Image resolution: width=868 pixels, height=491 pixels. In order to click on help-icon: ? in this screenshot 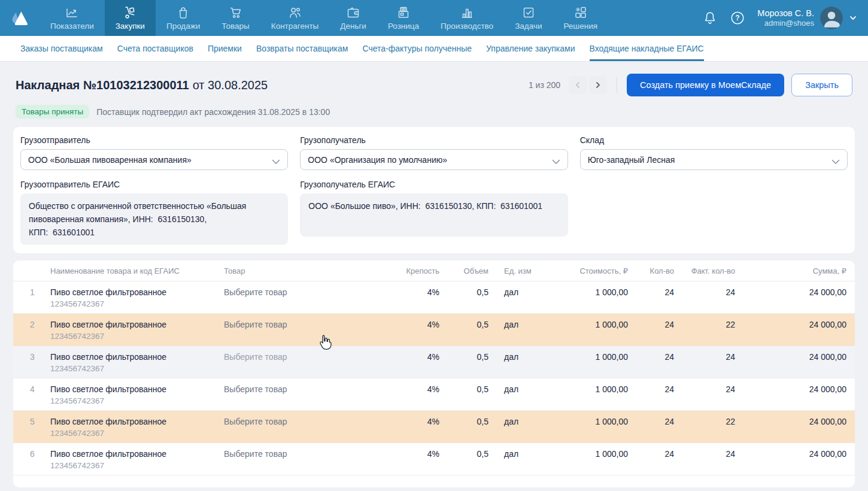, I will do `click(738, 18)`.